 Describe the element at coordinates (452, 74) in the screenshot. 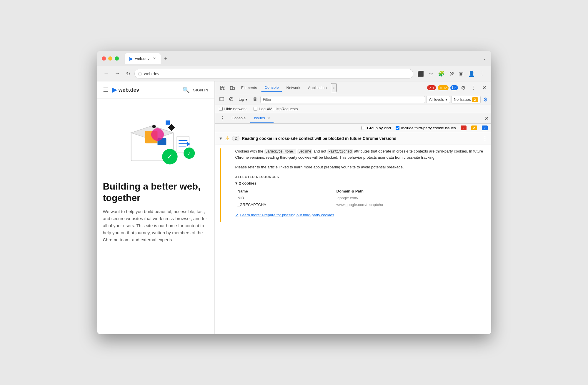

I see `devtools-toggle-button: ⚒` at that location.